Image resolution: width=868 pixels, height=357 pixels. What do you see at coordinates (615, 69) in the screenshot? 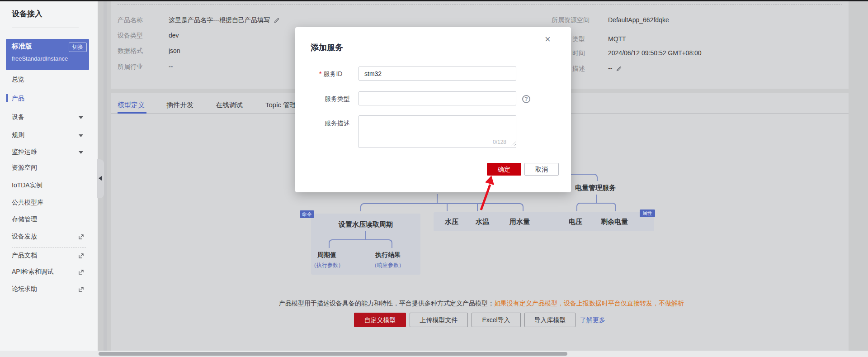
I see `description-value: --` at bounding box center [615, 69].